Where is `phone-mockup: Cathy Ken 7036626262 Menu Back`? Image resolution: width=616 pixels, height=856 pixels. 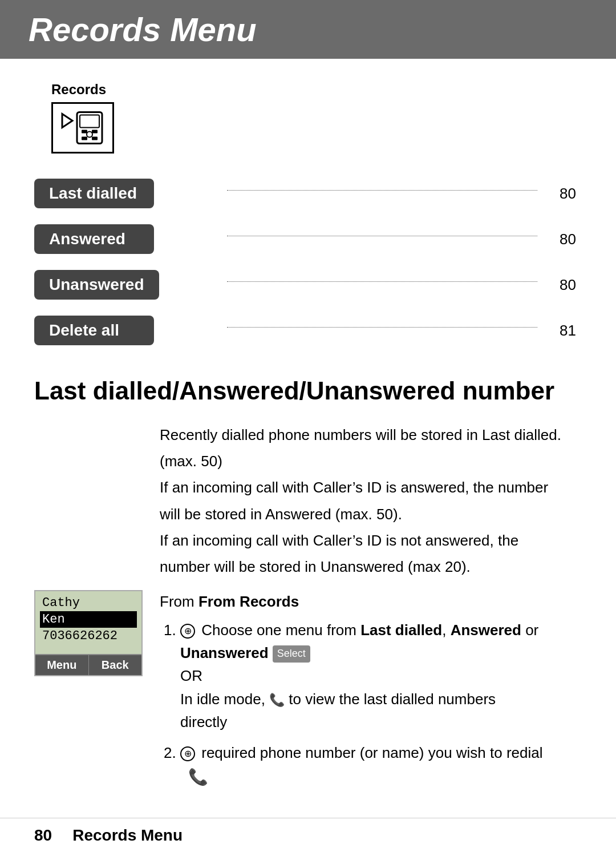
phone-mockup: Cathy Ken 7036626262 Menu Back is located at coordinates (88, 633).